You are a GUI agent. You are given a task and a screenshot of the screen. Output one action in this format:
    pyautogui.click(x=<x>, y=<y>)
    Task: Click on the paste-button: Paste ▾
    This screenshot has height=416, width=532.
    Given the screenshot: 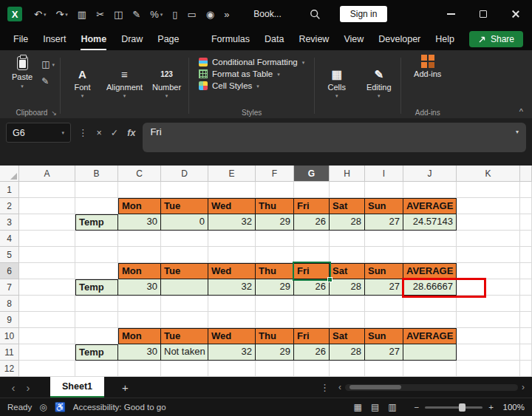 What is the action you would take?
    pyautogui.click(x=22, y=72)
    